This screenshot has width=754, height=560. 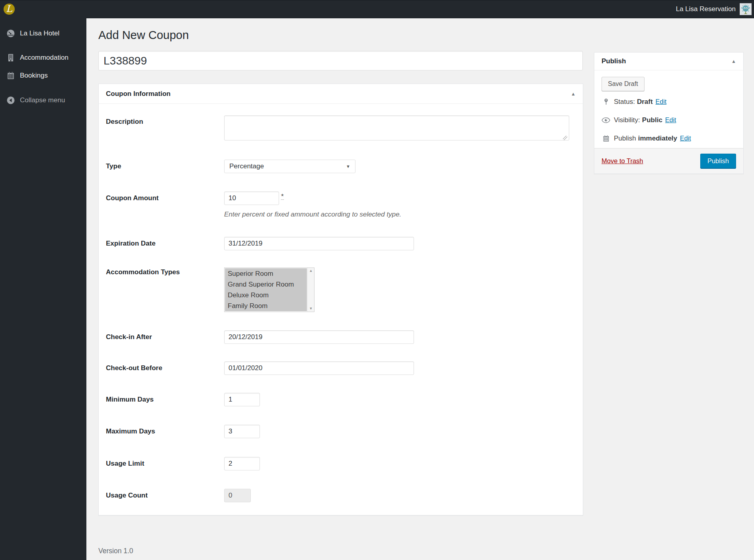 What do you see at coordinates (341, 464) in the screenshot?
I see `field-row-usage-limit: Usage Limit` at bounding box center [341, 464].